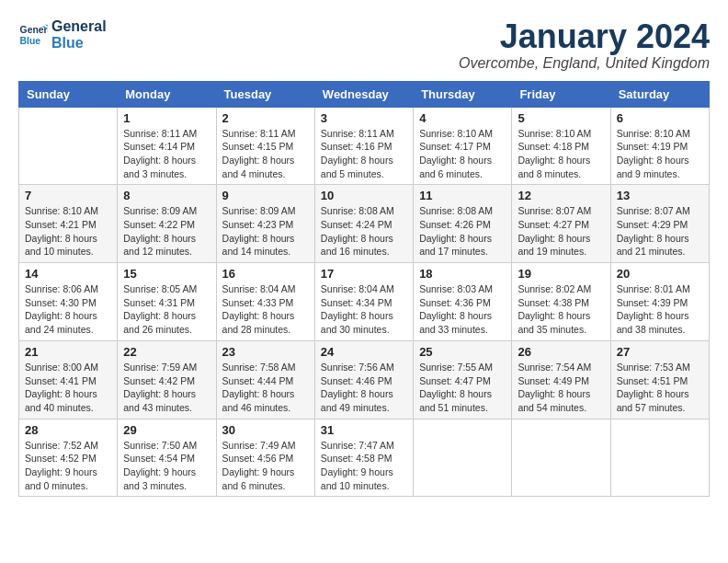 Image resolution: width=728 pixels, height=563 pixels. What do you see at coordinates (166, 232) in the screenshot?
I see `day-info: Sunrise: 8:09 AM Sunset: 4:22 PM Dayligh…` at bounding box center [166, 232].